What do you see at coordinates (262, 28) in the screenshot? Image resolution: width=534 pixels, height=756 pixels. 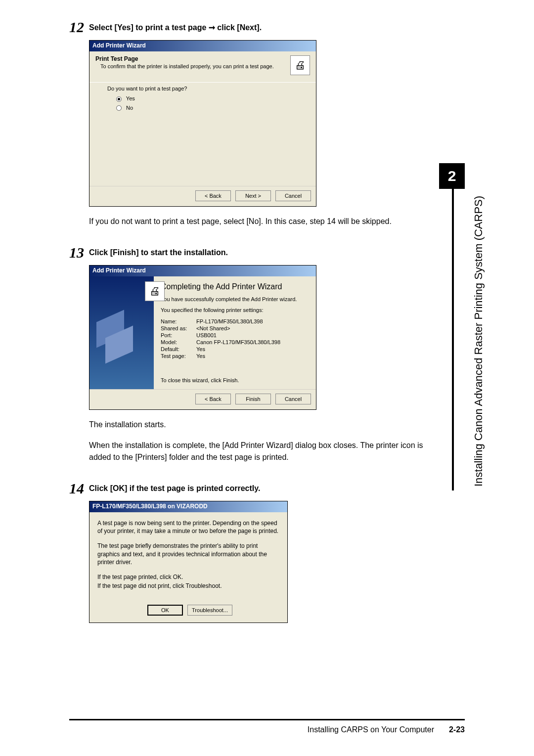 I see `step-title: Select [Yes] to print a test page ➞ clic…` at bounding box center [262, 28].